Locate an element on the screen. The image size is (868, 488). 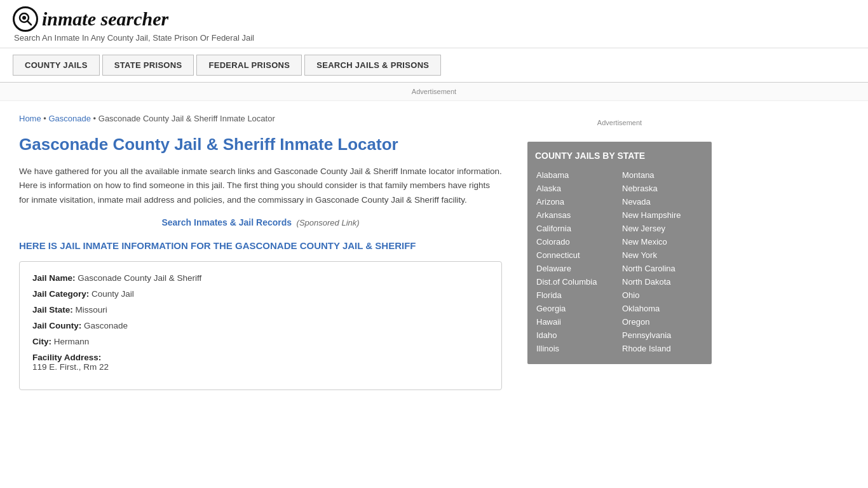
jail-state-label: Jail State: is located at coordinates (53, 310).